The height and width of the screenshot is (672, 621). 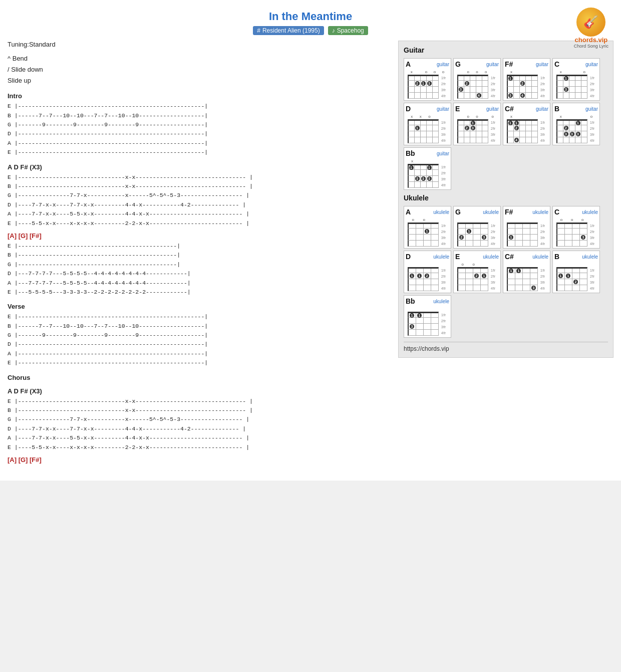 What do you see at coordinates (527, 228) in the screenshot?
I see `chord-card-Fsharp-ukulele: F# ukulele` at bounding box center [527, 228].